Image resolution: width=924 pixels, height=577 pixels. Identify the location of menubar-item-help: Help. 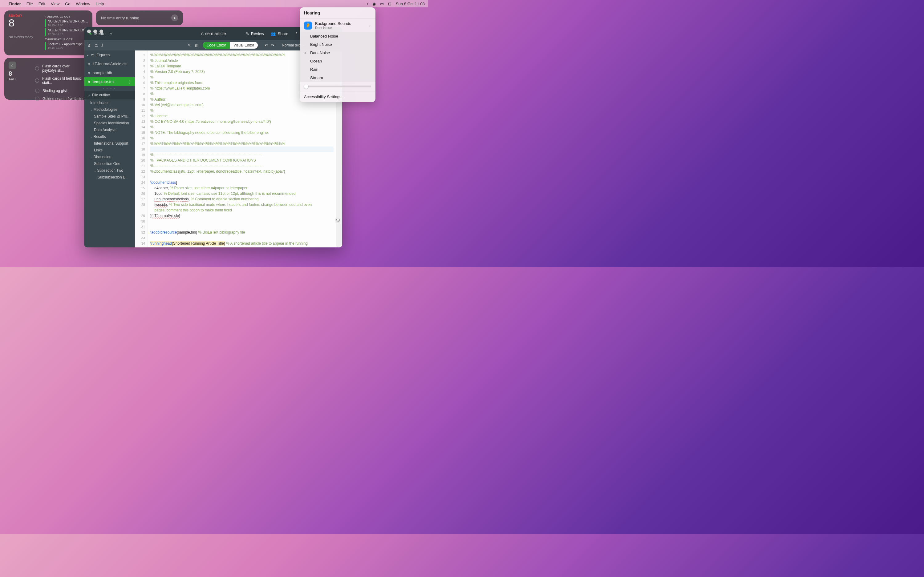
(100, 4).